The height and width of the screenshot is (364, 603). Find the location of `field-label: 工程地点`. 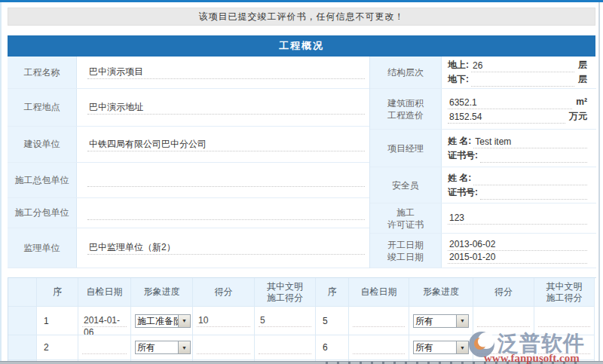

field-label: 工程地点 is located at coordinates (42, 107).